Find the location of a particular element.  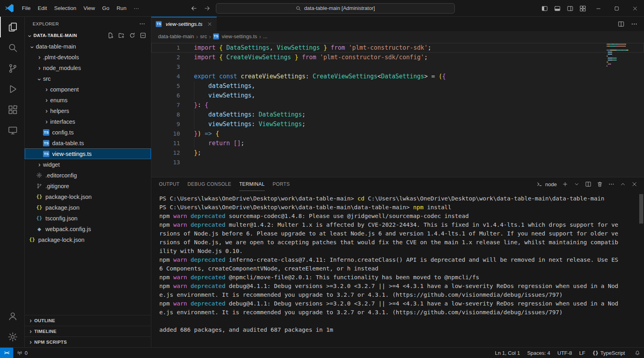

section-npm-scripts: ›NPM SCRIPTS is located at coordinates (88, 342).